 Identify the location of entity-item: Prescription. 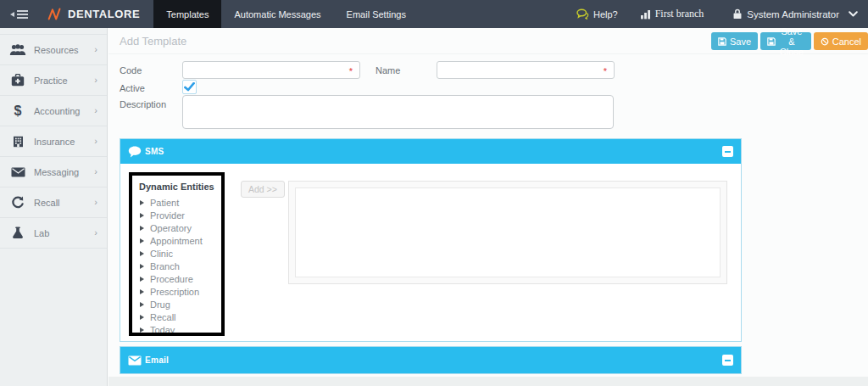
(181, 292).